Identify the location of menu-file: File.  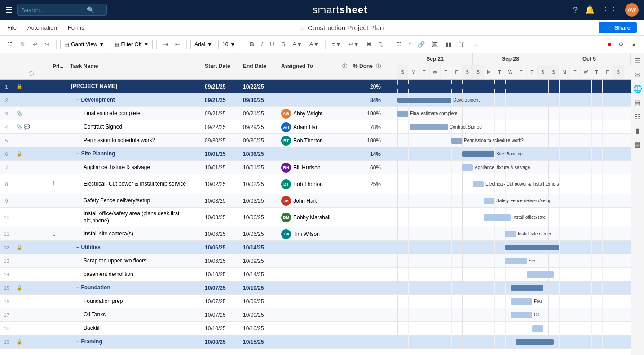
(12, 28).